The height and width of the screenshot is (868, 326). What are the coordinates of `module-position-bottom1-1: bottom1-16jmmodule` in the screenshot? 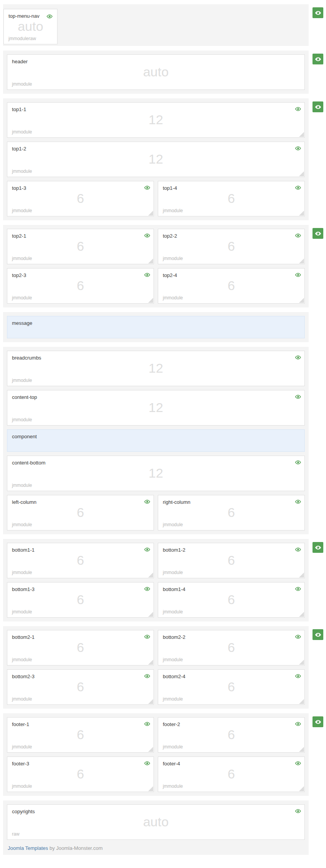 It's located at (80, 561).